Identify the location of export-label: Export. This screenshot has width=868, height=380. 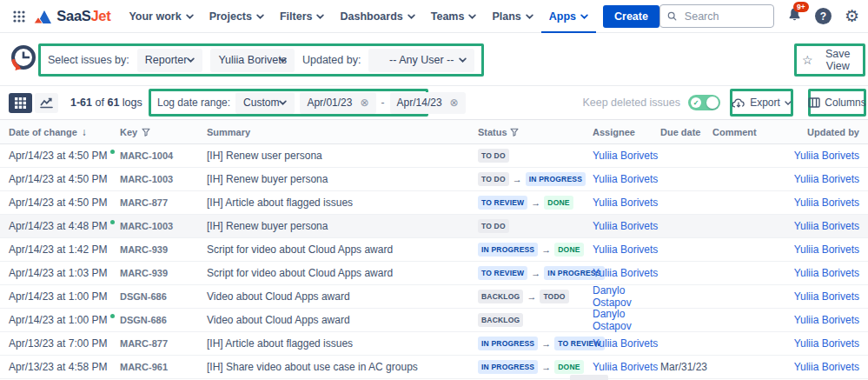
(765, 103).